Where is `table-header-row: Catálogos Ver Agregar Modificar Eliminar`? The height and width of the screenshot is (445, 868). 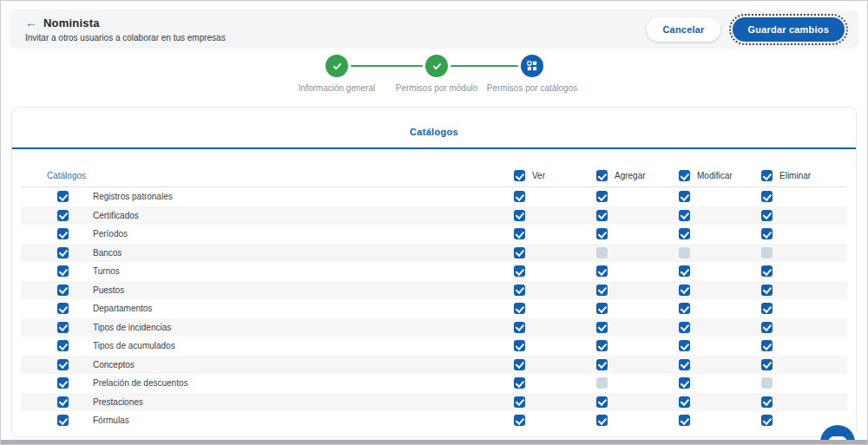
table-header-row: Catálogos Ver Agregar Modificar Eliminar is located at coordinates (434, 176).